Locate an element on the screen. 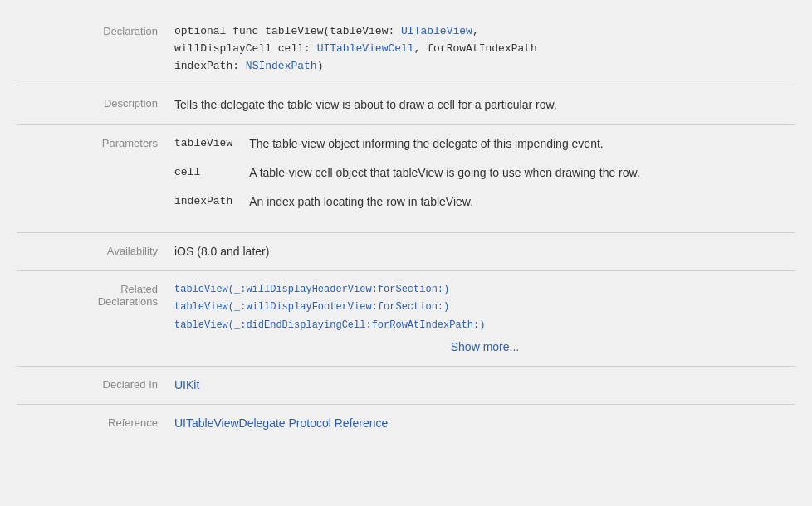 The image size is (812, 506). reference-row: Reference UITableViewDelegate Protocol R… is located at coordinates (406, 423).